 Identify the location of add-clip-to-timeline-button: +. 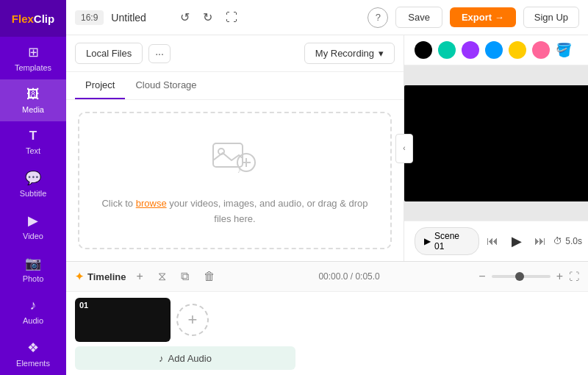
(140, 276).